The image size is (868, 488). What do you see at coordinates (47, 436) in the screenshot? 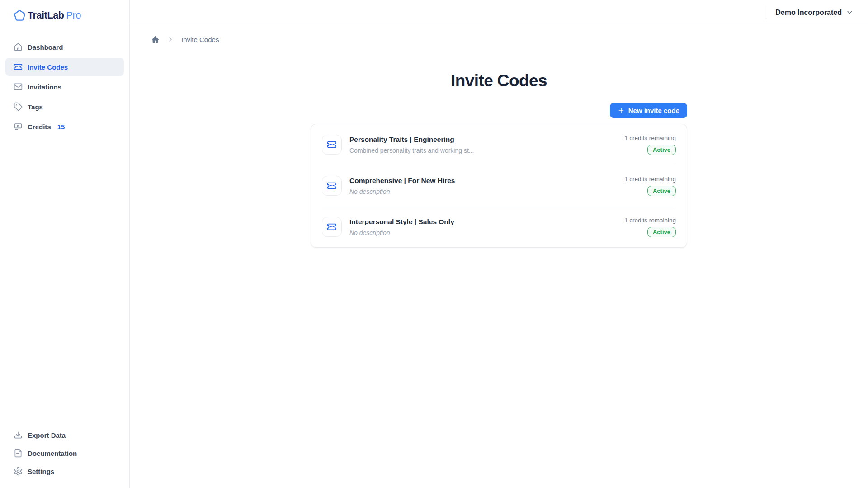
I see `sidebar-item-label: Export Data` at bounding box center [47, 436].